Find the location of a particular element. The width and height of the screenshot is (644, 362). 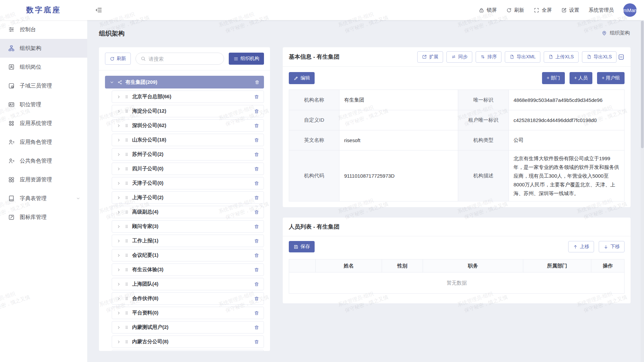

settings-button: 设置 is located at coordinates (570, 10).